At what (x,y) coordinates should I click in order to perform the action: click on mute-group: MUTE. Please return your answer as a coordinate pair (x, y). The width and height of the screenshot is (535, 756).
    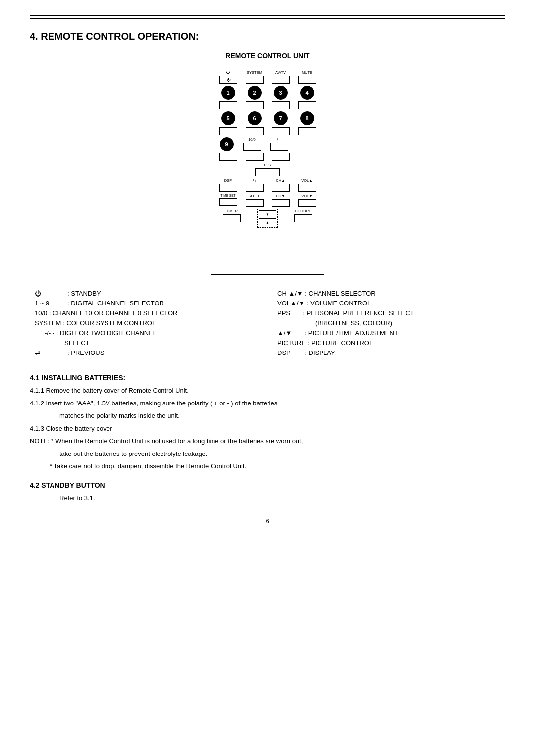
    Looking at the image, I should click on (307, 77).